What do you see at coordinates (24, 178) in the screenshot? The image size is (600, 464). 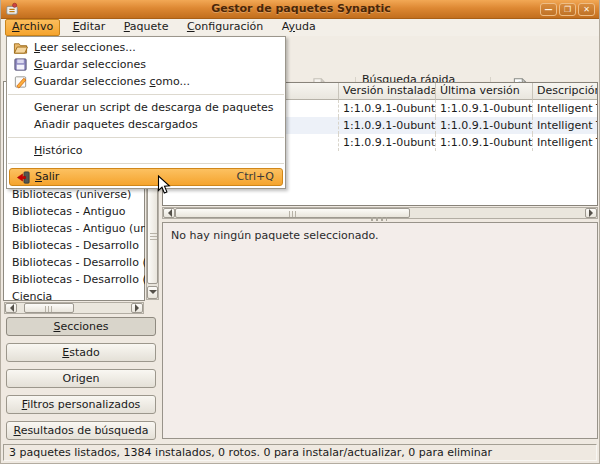 I see `quit-icon` at bounding box center [24, 178].